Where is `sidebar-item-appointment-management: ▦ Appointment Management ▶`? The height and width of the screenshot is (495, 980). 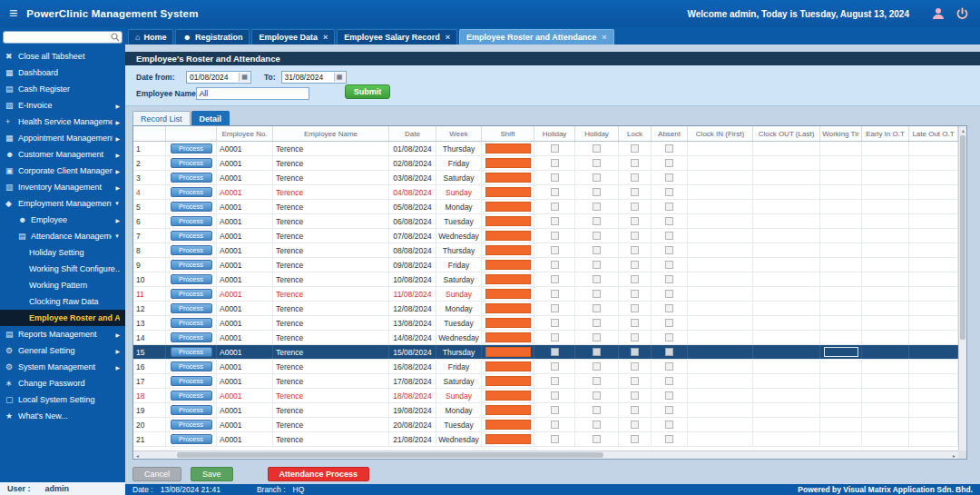 sidebar-item-appointment-management: ▦ Appointment Management ▶ is located at coordinates (63, 138).